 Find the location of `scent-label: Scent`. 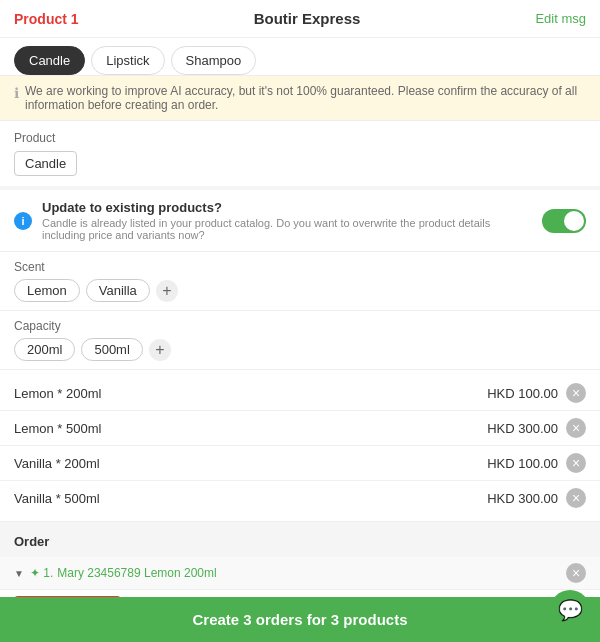

scent-label: Scent is located at coordinates (300, 267).